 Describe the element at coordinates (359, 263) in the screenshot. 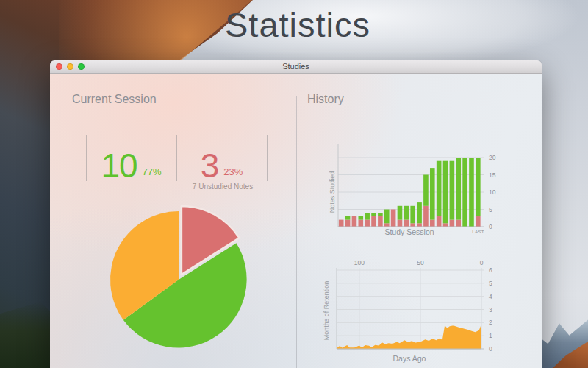

I see `svg-text: 100` at that location.